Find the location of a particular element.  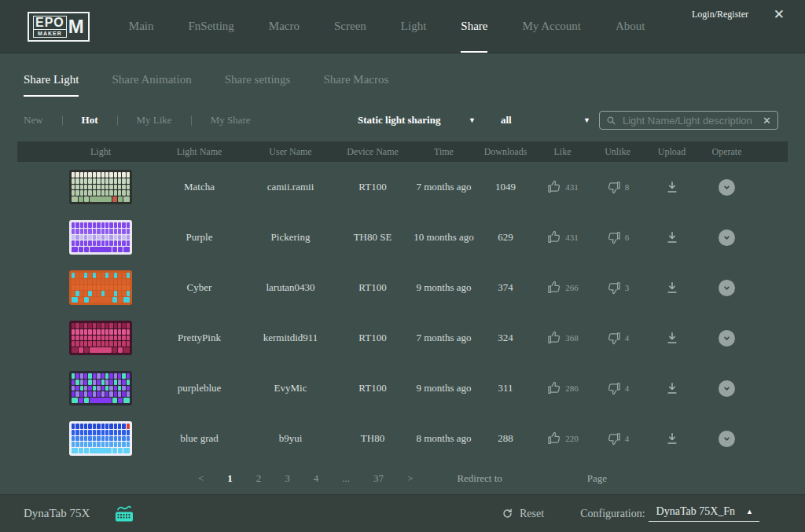

device-name-cell: RT100 is located at coordinates (373, 288).